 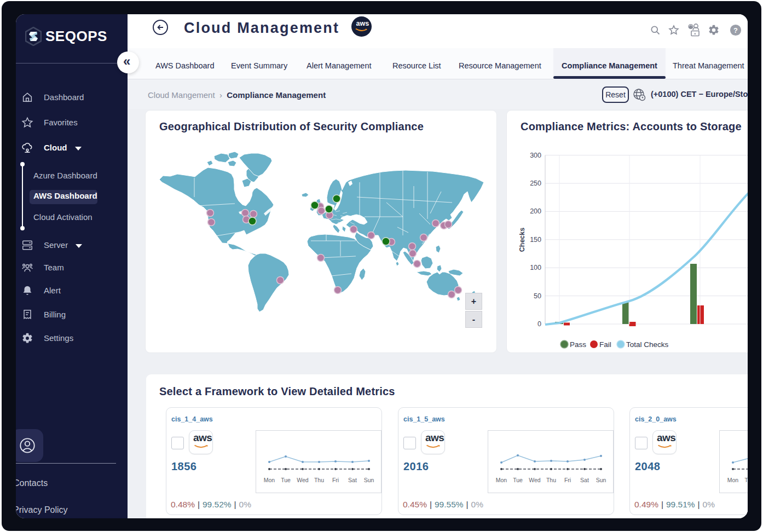 I want to click on svg-text: 150, so click(x=535, y=240).